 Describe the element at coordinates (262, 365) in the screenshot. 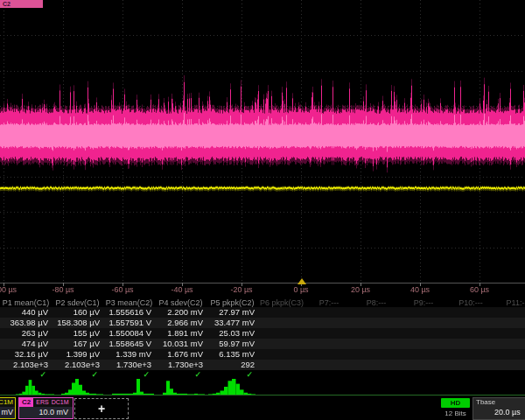

I see `table-row-num: 2.103e+3 2.103e+3 1.730e+3 1.730e+3 292` at that location.